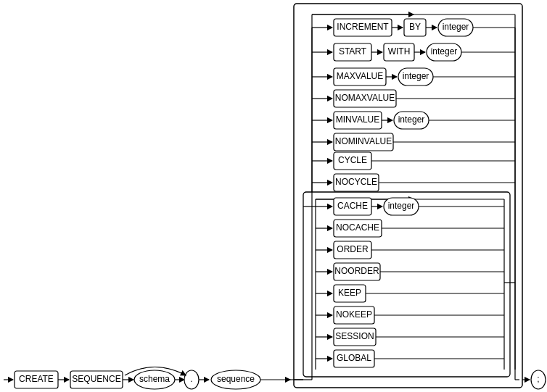 Image resolution: width=547 pixels, height=392 pixels. What do you see at coordinates (357, 271) in the screenshot?
I see `noorder-label: NOORDER` at bounding box center [357, 271].